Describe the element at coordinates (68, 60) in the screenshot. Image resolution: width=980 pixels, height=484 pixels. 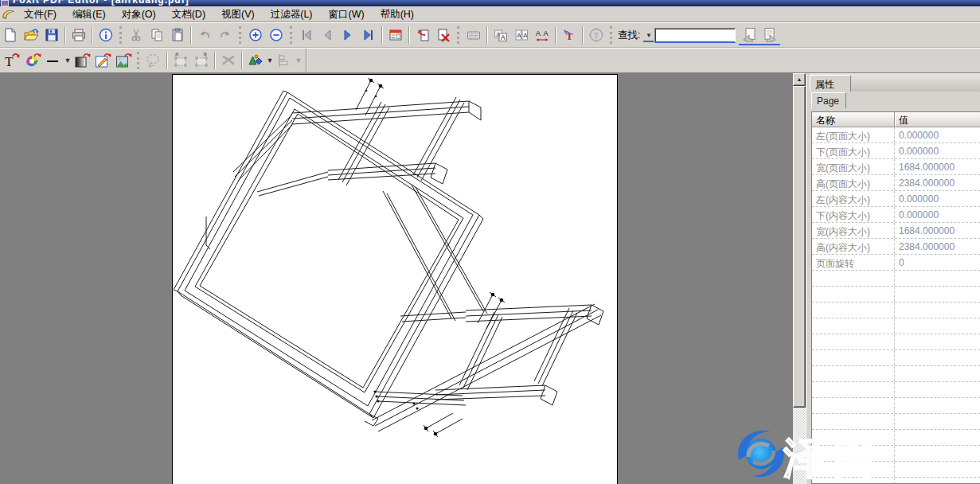
I see `line-style-dropdown: ▼` at that location.